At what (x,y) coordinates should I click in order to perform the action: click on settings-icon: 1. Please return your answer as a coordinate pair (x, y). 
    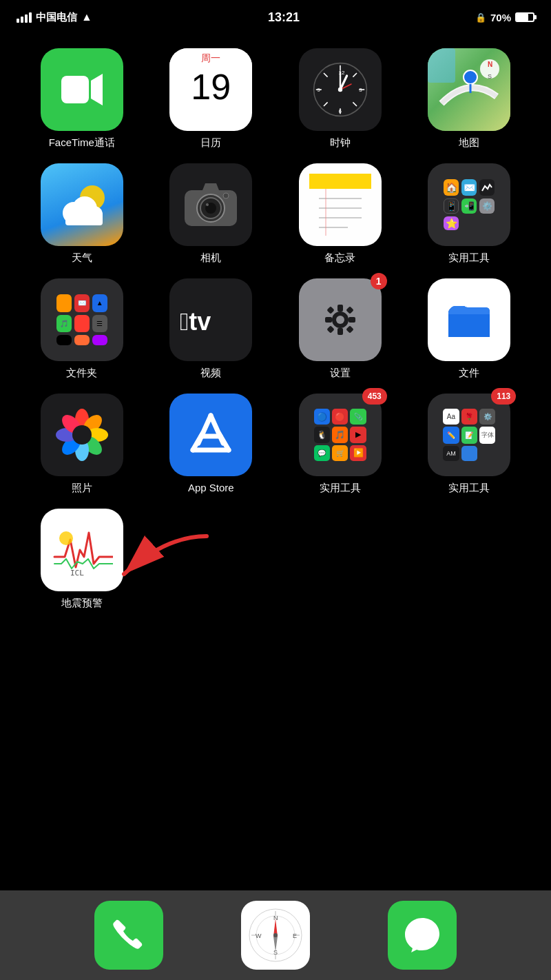
    Looking at the image, I should click on (340, 320).